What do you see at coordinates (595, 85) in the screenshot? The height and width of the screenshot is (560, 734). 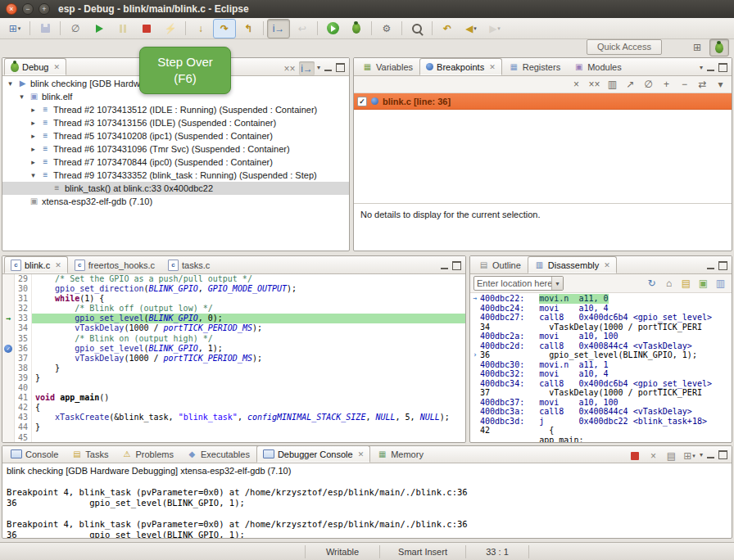 I see `remove-all-breakpoints-icon: ××` at bounding box center [595, 85].